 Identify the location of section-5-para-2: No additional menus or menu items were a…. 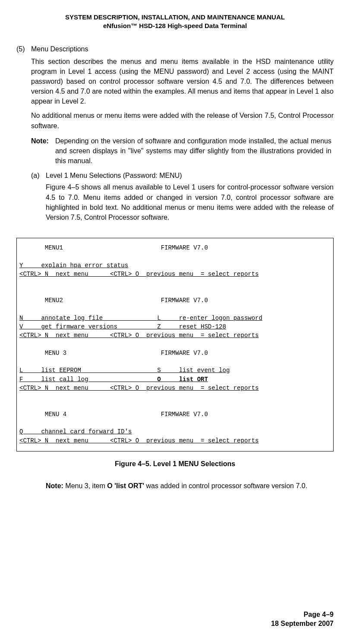
(182, 120).